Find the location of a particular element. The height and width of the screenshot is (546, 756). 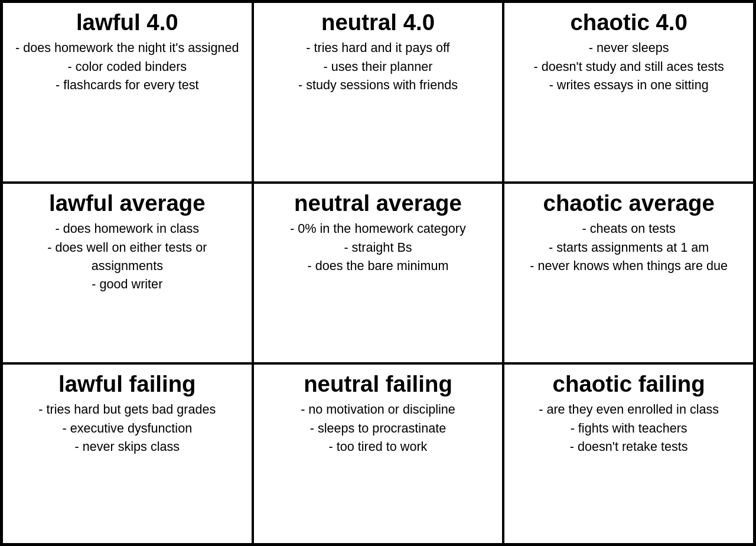

body-lawful-failing: - tries hard but gets bad grades - execu… is located at coordinates (127, 428).